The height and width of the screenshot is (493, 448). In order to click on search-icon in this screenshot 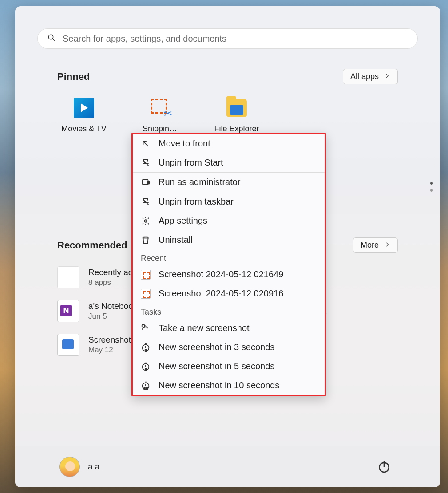, I will do `click(52, 39)`.